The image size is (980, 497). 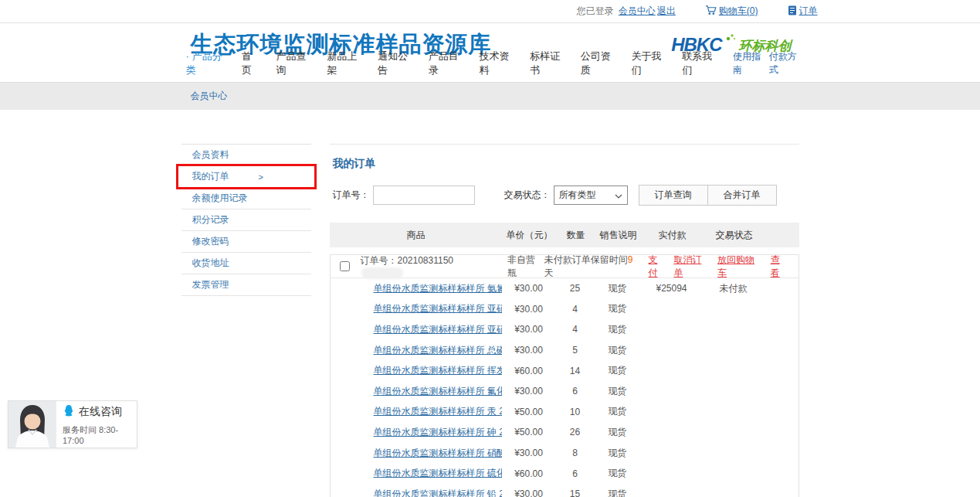 I want to click on merge-orders-button: 合并订单, so click(x=742, y=195).